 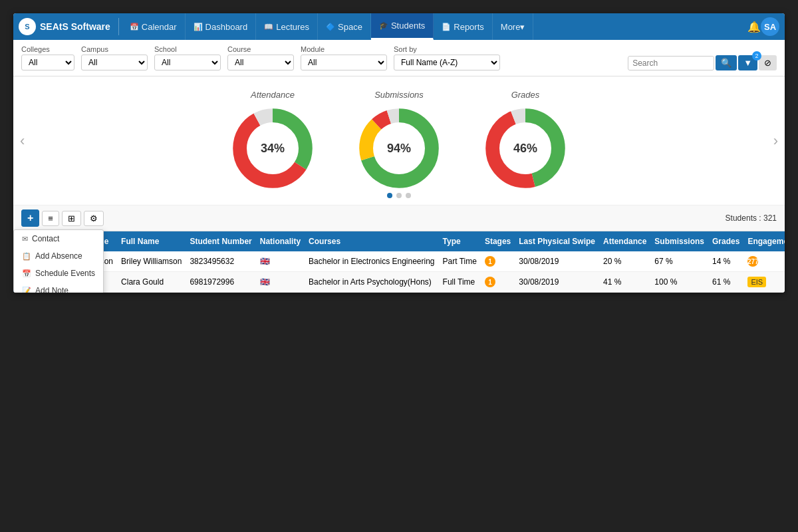 What do you see at coordinates (469, 27) in the screenshot?
I see `nav-label: Reports` at bounding box center [469, 27].